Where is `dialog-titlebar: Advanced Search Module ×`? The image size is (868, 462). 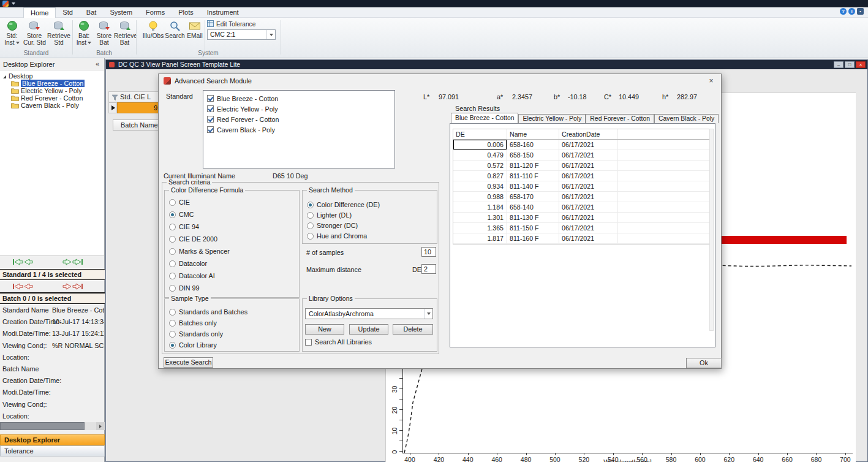 dialog-titlebar: Advanced Search Module × is located at coordinates (440, 81).